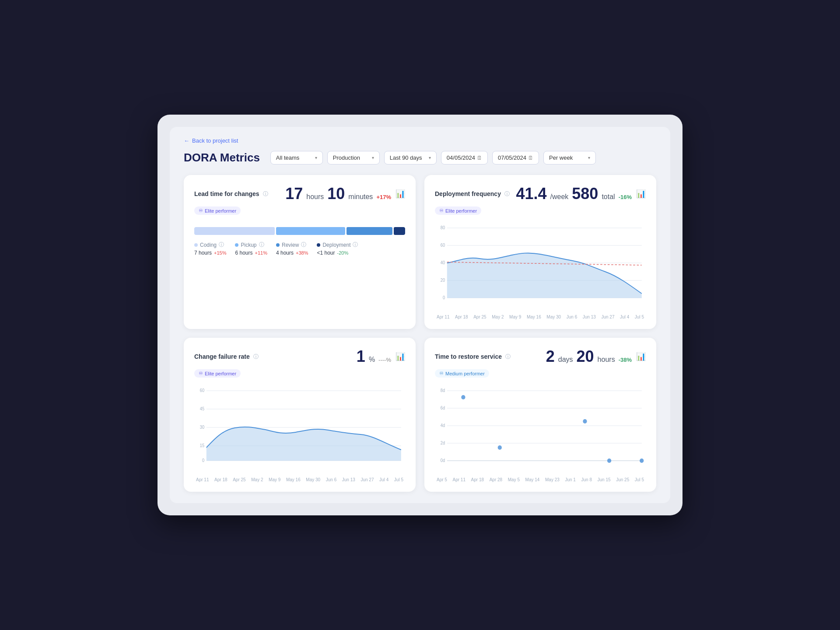  I want to click on restore-service-card: Time to restore service ⓘ 2 days 20 hour…, so click(540, 415).